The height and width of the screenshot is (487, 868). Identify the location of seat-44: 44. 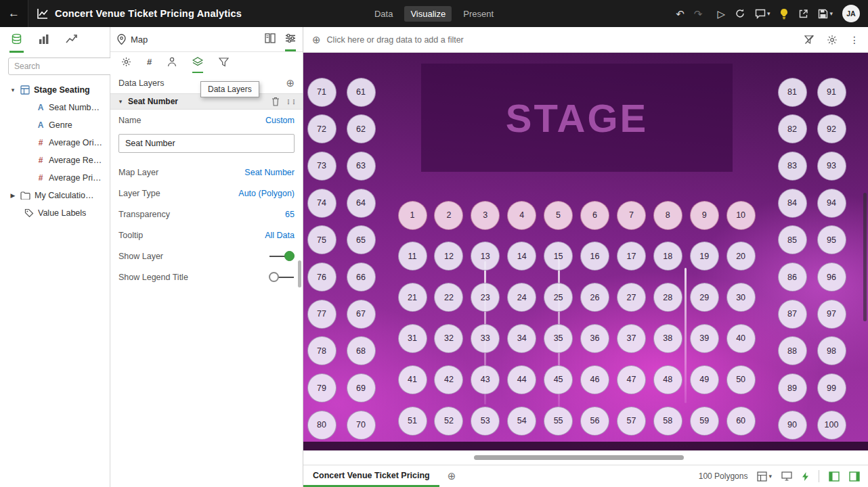
(521, 380).